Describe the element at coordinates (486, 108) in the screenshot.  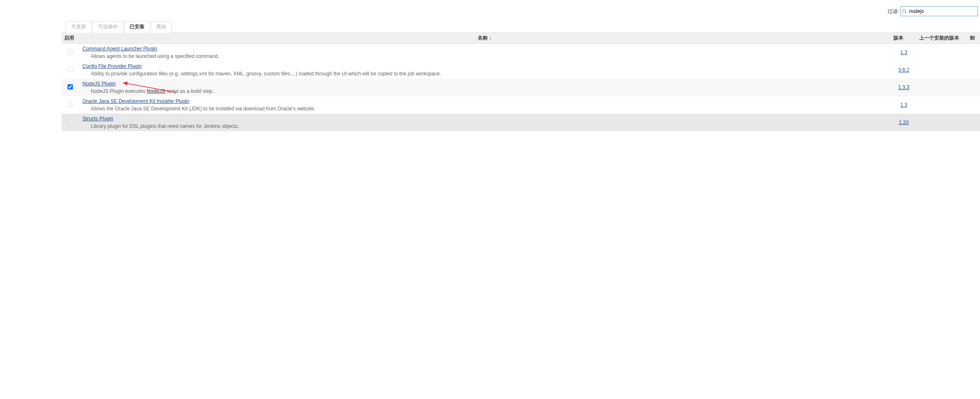
I see `plugin-desc: Allows the Oracle Java SE Development Ki…` at that location.